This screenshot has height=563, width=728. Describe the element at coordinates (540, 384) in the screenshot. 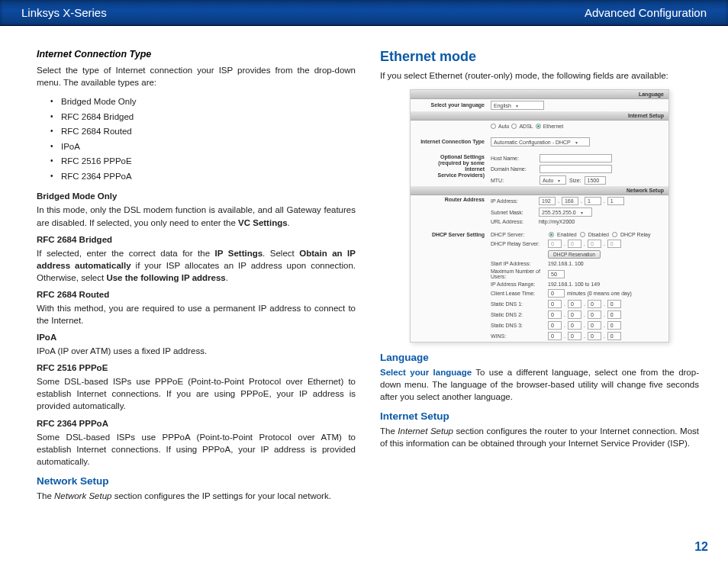

I see `language-body: Select your language To use a different …` at that location.